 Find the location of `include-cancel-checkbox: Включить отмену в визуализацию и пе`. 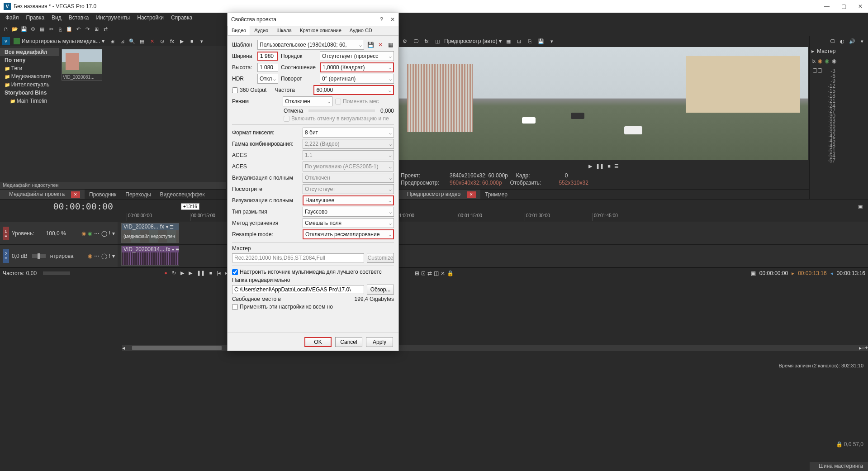

include-cancel-checkbox: Включить отмену в визуализацию и пе is located at coordinates (337, 119).